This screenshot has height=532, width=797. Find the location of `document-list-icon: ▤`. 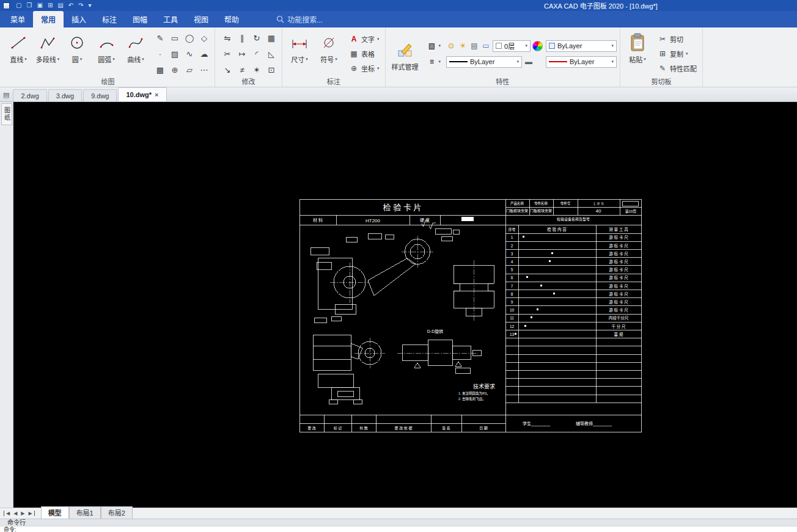

document-list-icon: ▤ is located at coordinates (6, 95).